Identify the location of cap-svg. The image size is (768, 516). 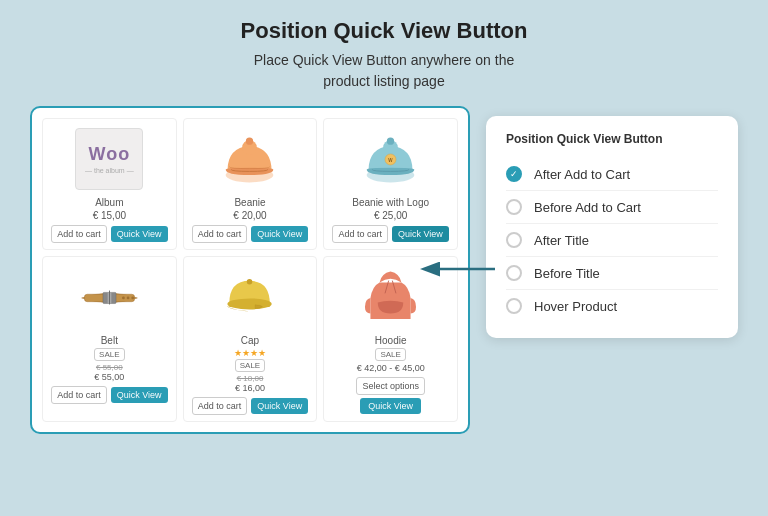
(250, 297).